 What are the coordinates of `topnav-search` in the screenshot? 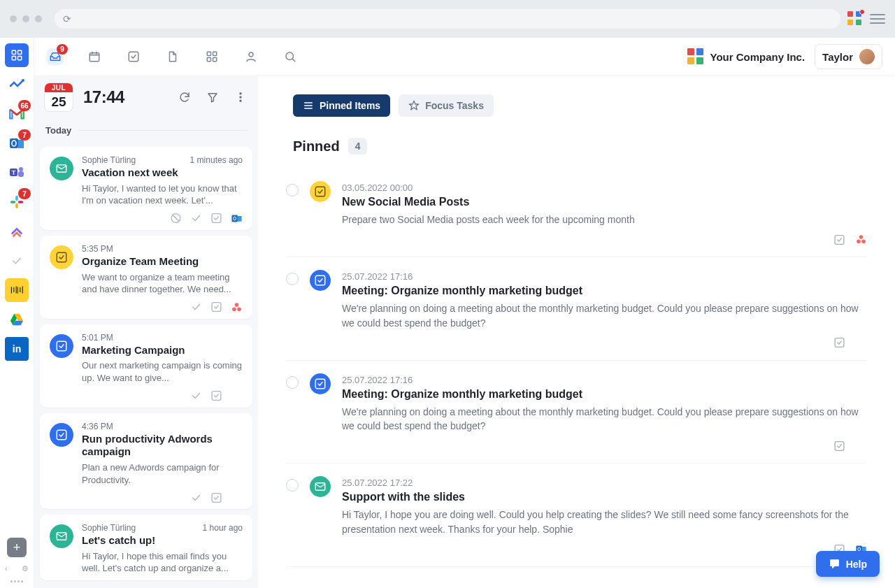 It's located at (290, 57).